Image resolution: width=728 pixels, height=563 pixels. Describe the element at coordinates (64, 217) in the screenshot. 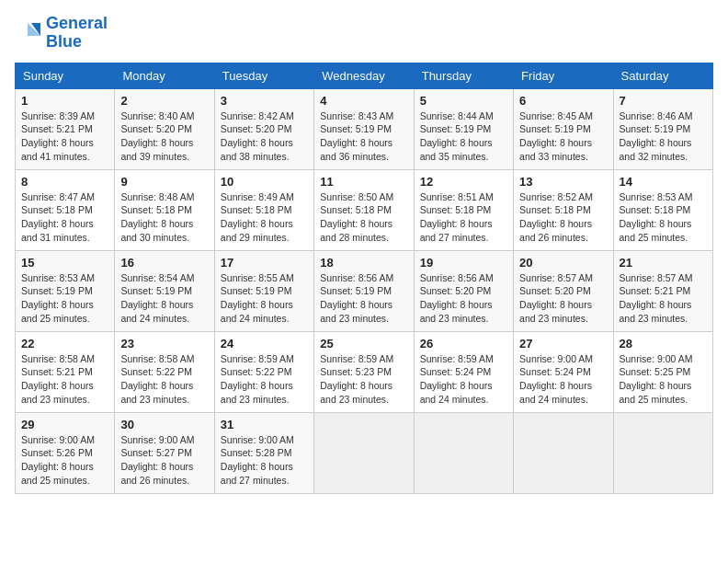

I see `cell-info: Sunrise: 8:47 AM Sunset: 5:18 PM Dayligh…` at that location.